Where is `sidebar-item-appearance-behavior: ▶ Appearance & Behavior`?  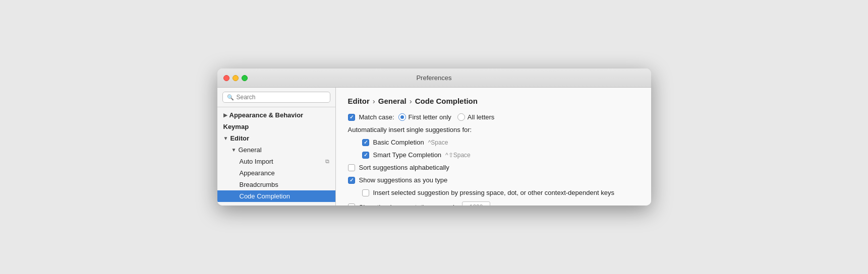
sidebar-item-appearance-behavior: ▶ Appearance & Behavior is located at coordinates (276, 115).